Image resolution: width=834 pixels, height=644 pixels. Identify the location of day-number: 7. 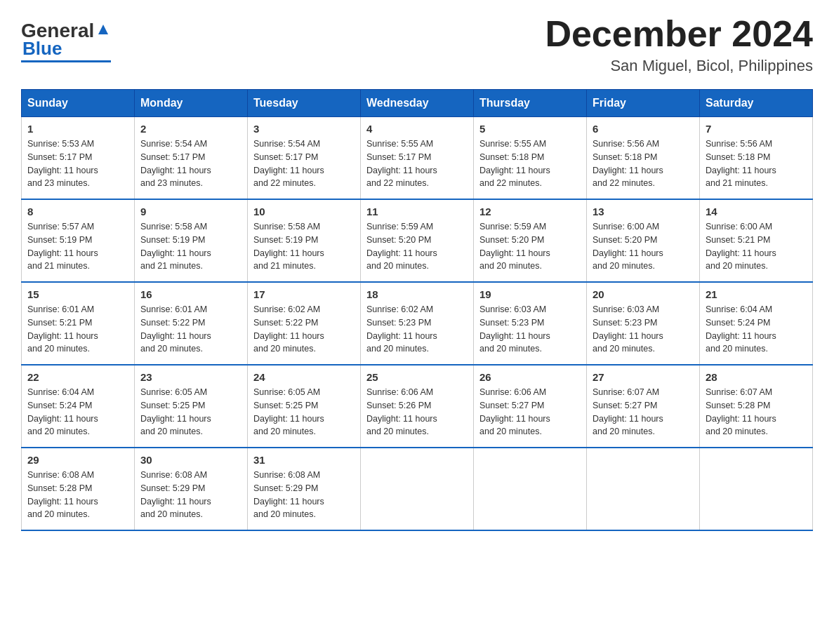
(756, 129).